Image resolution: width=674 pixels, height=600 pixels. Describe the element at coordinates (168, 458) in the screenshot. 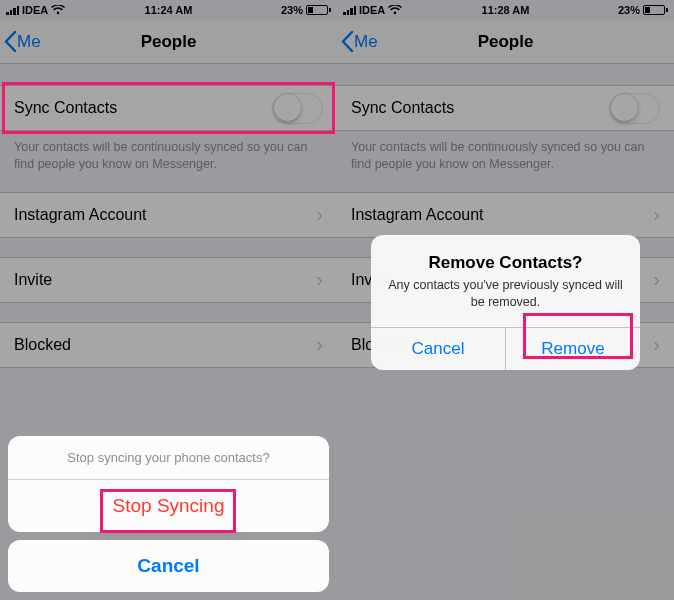

I see `action-sheet-title: Stop syncing your phone contacts?` at that location.